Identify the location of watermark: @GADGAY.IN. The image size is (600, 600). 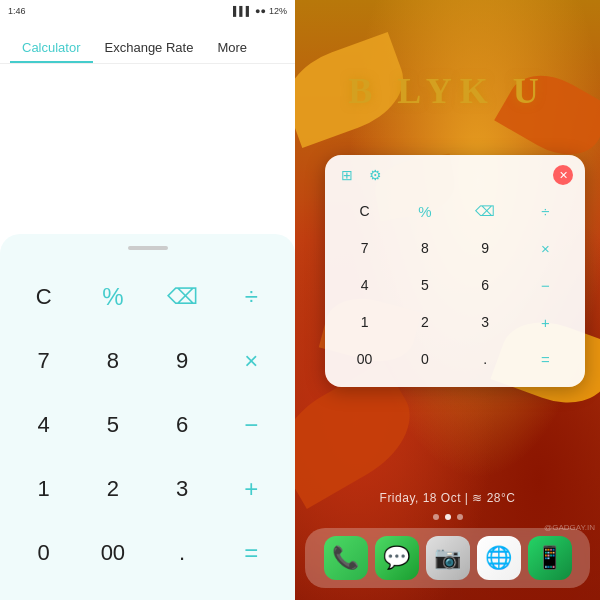
(570, 528).